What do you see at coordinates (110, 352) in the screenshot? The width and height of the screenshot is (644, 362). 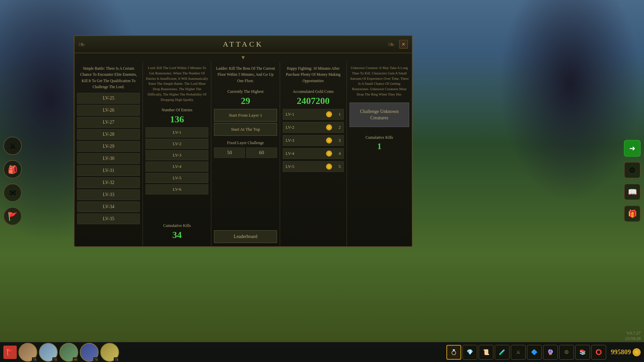 I see `hero-slot-5: 74` at bounding box center [110, 352].